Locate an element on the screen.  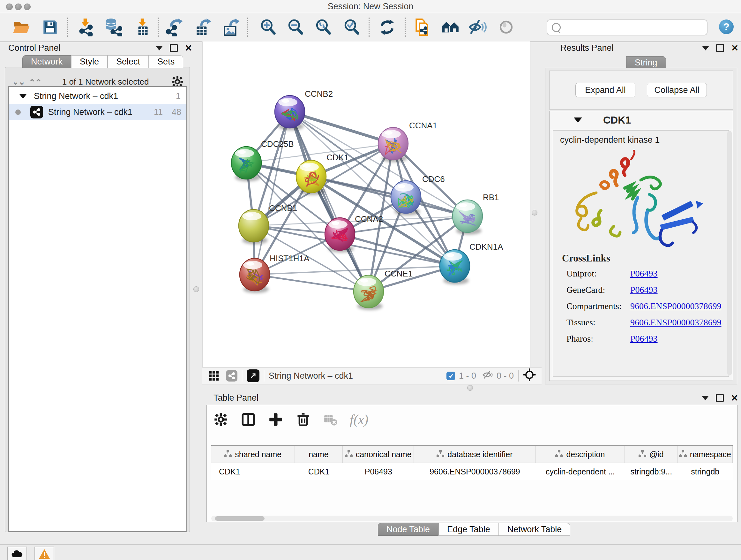
import-table-icon is located at coordinates (142, 27).